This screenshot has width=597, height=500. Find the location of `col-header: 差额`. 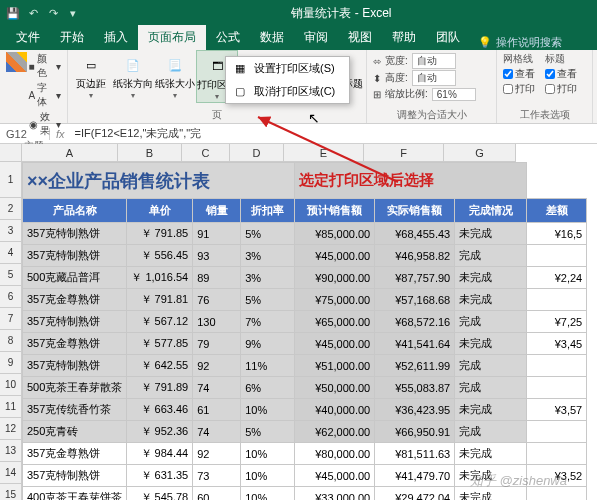

col-header: 差额 is located at coordinates (557, 211).